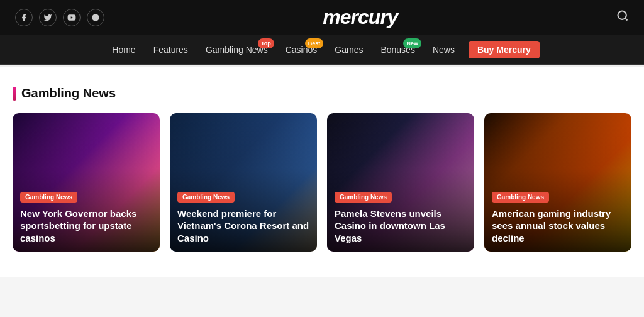  Describe the element at coordinates (444, 50) in the screenshot. I see `nav-news: News` at that location.